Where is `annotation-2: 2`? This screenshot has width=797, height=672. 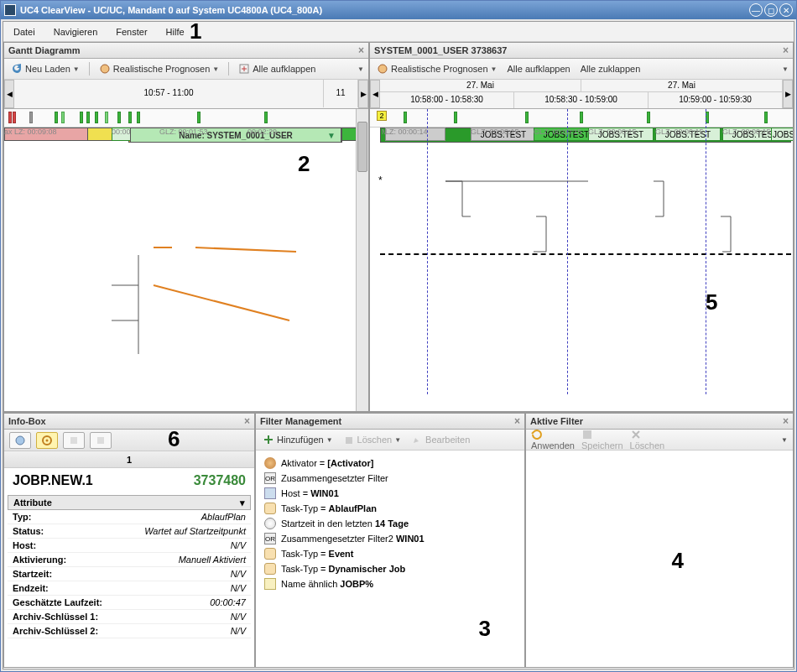
annotation-2: 2 is located at coordinates (304, 164).